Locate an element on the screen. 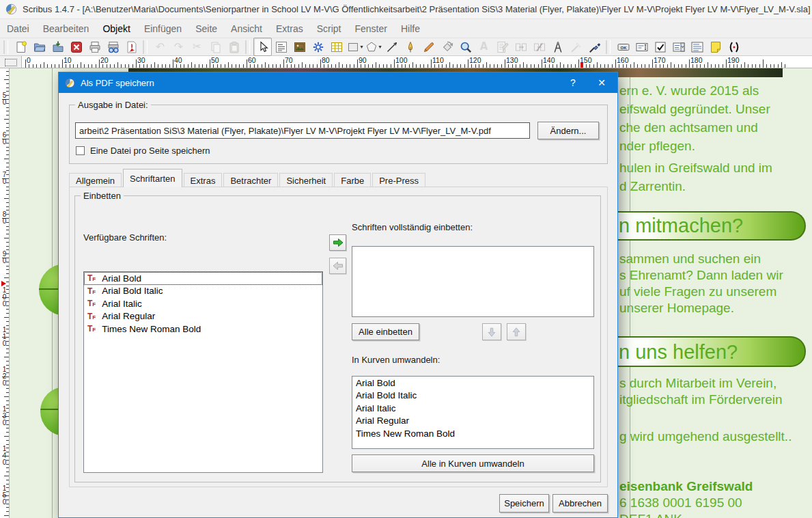 The width and height of the screenshot is (812, 518). pdf-link-annotation-button is located at coordinates (733, 46).